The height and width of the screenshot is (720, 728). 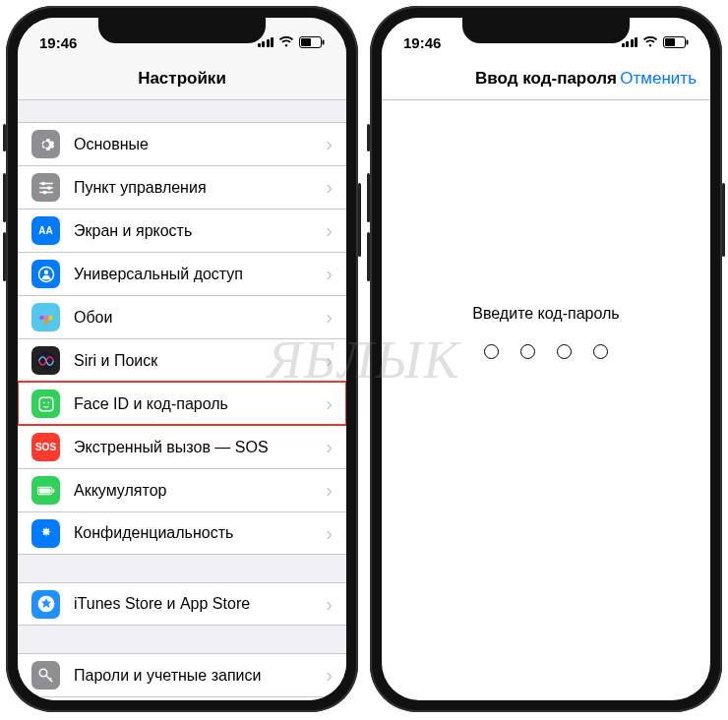 What do you see at coordinates (182, 79) in the screenshot?
I see `nav-title: Настройки` at bounding box center [182, 79].